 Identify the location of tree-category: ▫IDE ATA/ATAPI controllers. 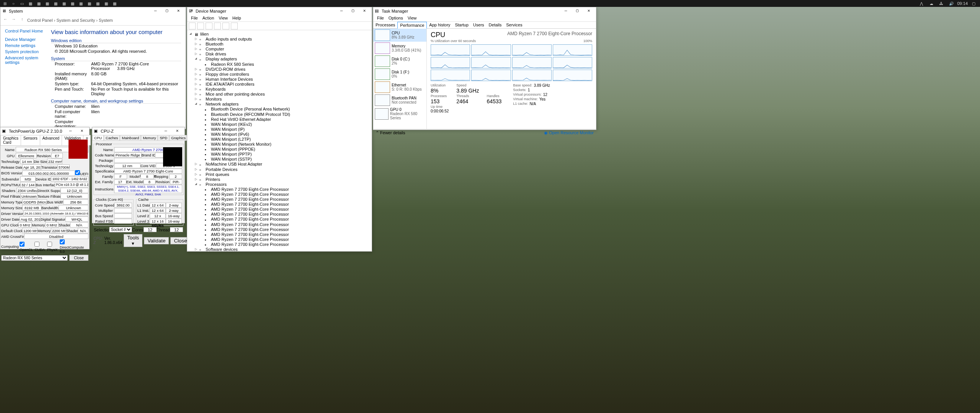
(282, 84).